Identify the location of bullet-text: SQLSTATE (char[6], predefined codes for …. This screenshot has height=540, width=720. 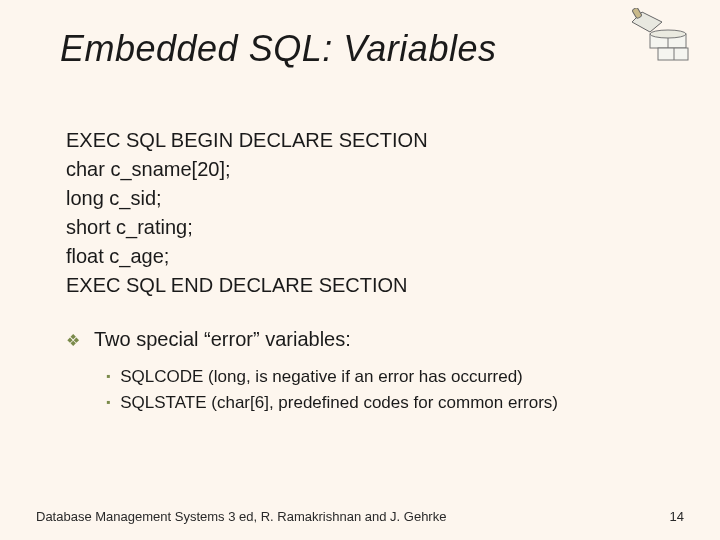
(339, 403).